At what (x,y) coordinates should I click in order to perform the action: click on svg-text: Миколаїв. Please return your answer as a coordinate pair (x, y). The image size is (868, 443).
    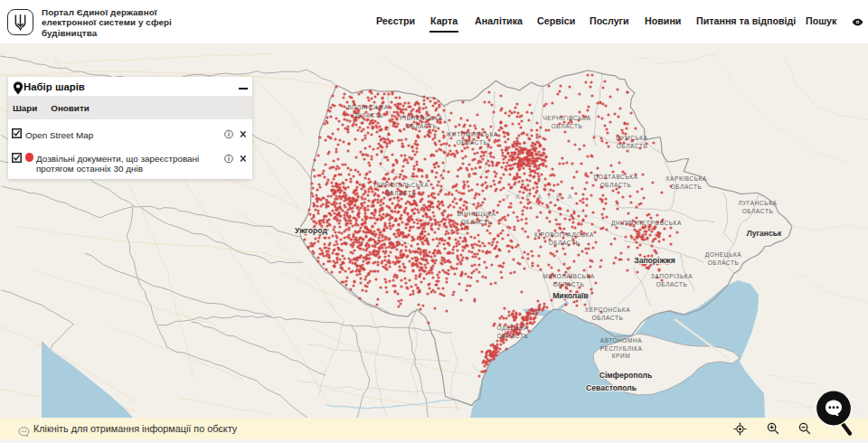
    Looking at the image, I should click on (571, 296).